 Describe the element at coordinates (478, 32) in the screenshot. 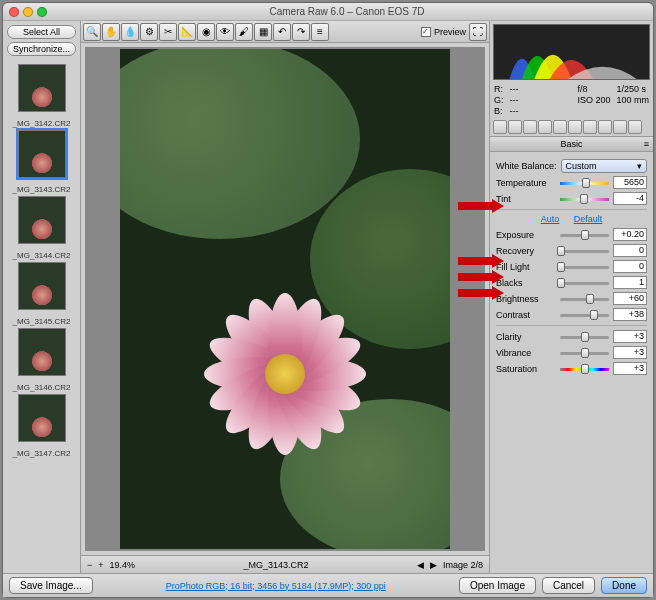

I see `fullscreen-icon: ⛶` at that location.